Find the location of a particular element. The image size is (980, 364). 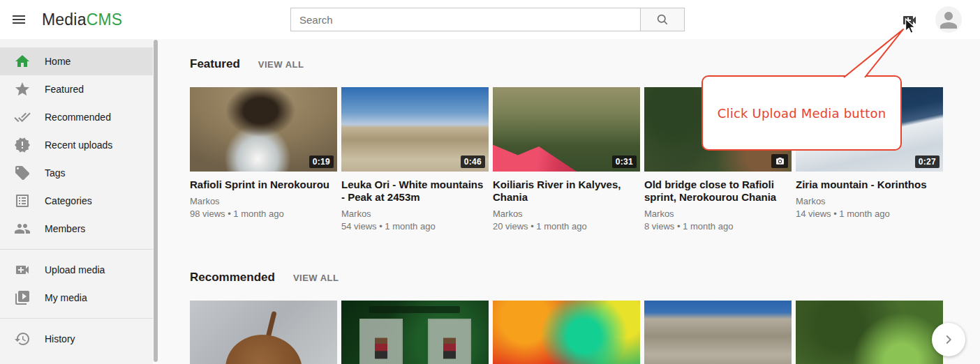

history-icon is located at coordinates (22, 339).